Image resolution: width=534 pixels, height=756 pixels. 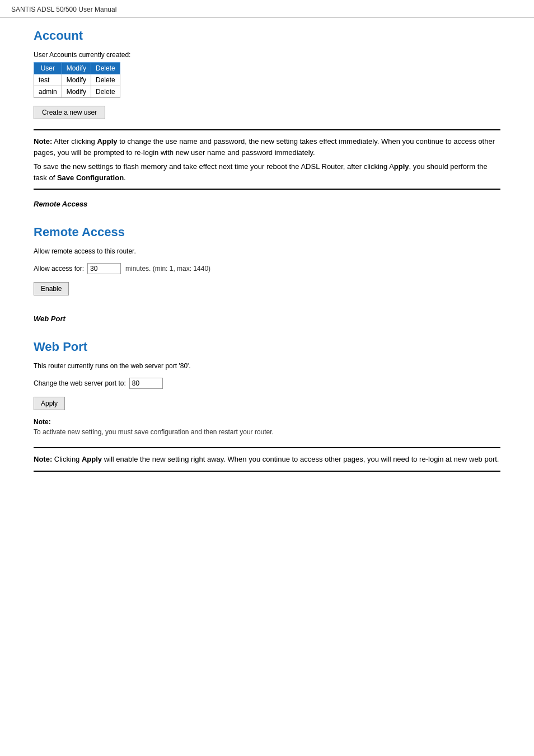 What do you see at coordinates (402, 167) in the screenshot?
I see `apply-bold-2: pply` at bounding box center [402, 167].